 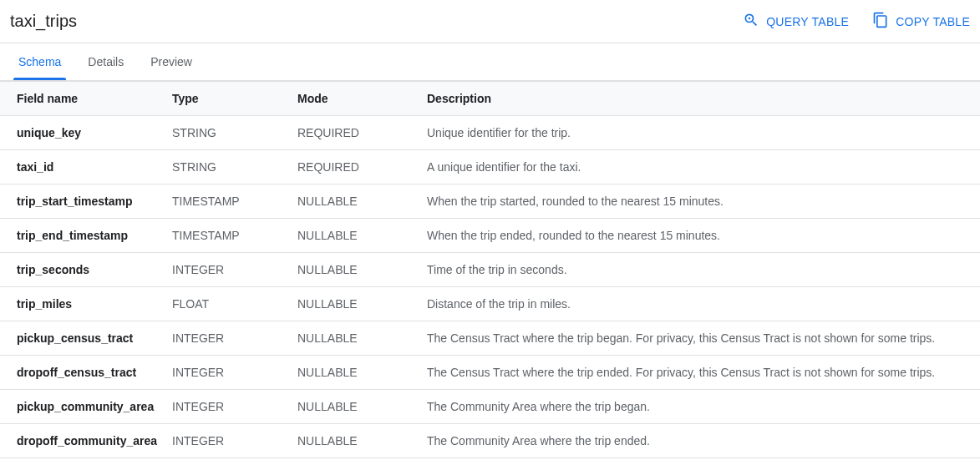 I want to click on field-description-cell: The Census Tract where the trip began. F…, so click(x=700, y=339).